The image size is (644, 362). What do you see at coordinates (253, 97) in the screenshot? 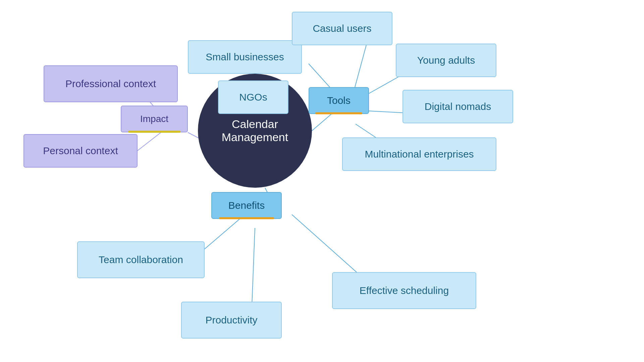
I see `ngos-node: NGOs` at bounding box center [253, 97].